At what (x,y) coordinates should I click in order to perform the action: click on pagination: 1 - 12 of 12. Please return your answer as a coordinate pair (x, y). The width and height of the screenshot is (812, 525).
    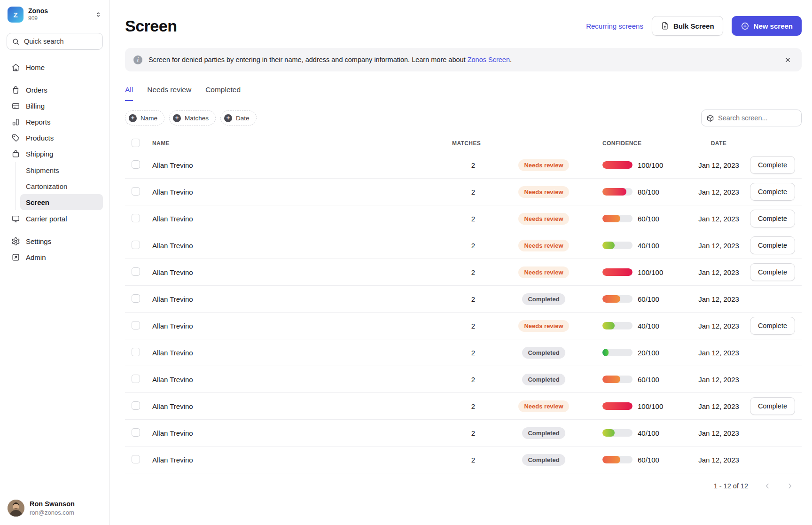
    Looking at the image, I should click on (463, 482).